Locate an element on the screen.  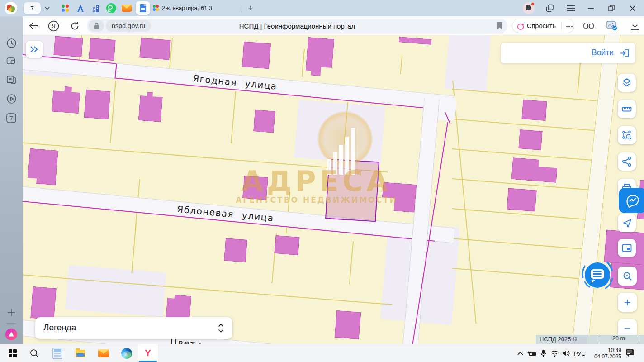
reload-button is located at coordinates (75, 26).